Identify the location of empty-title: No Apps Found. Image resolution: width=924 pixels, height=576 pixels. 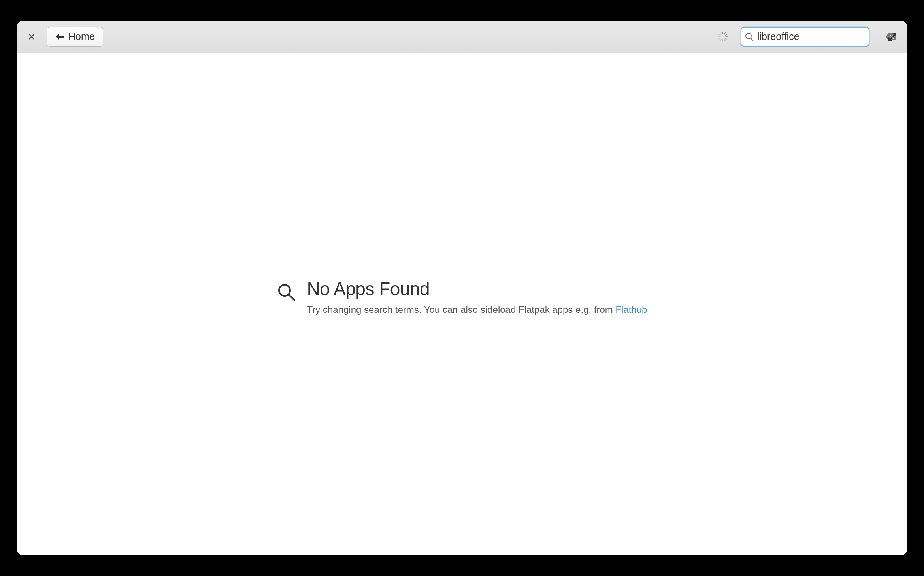
(477, 289).